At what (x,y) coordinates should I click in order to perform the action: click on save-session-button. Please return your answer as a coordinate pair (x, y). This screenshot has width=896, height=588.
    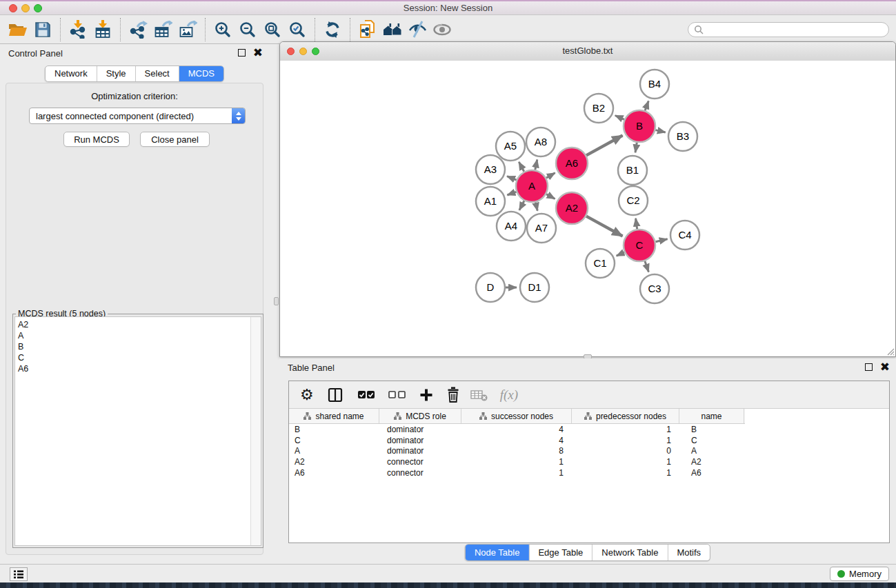
    Looking at the image, I should click on (43, 30).